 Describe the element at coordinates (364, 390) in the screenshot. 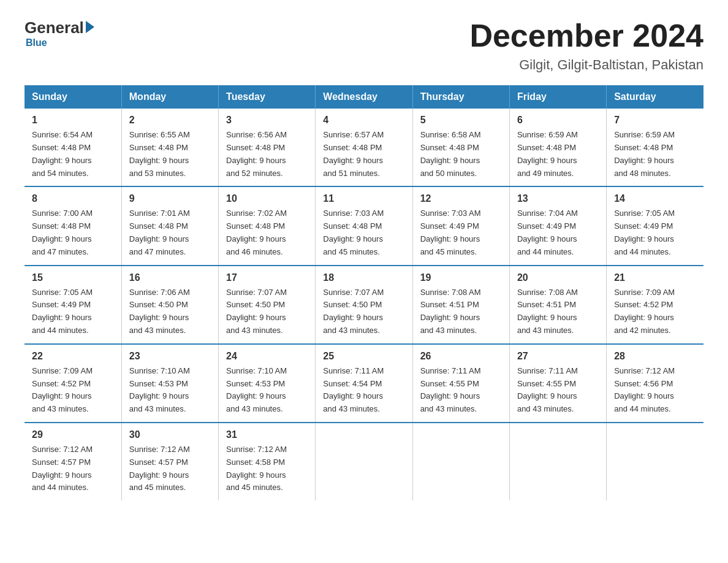

I see `day-info: Sunrise: 7:11 AM Sunset: 4:54 PM Dayligh…` at that location.